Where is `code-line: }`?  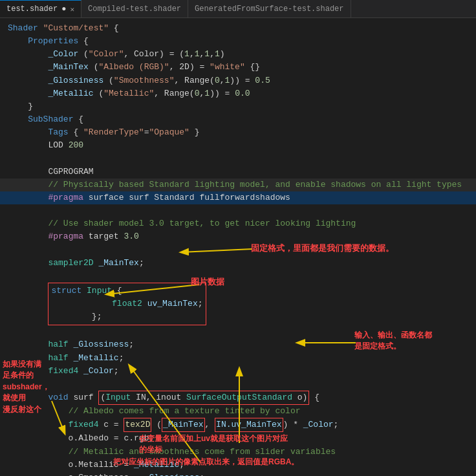
code-line: } is located at coordinates (238, 107).